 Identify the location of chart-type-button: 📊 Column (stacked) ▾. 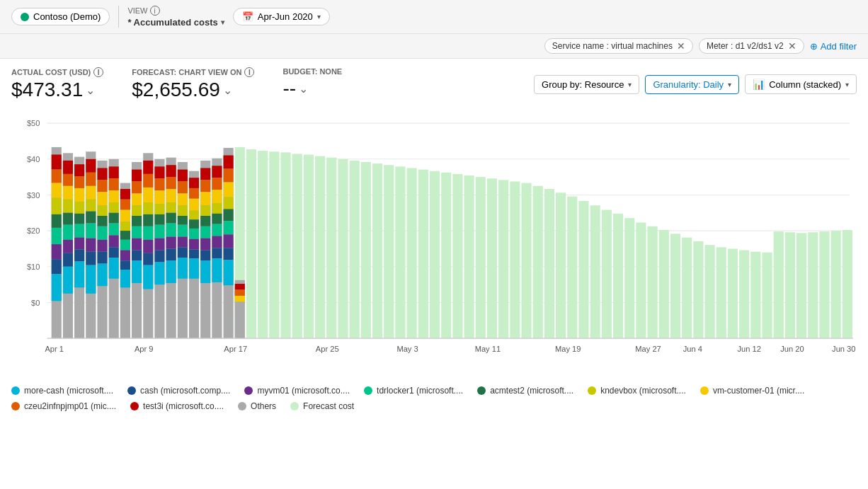
(801, 84).